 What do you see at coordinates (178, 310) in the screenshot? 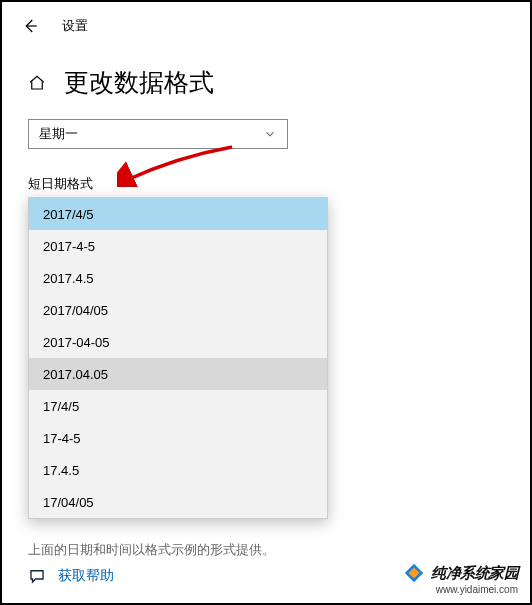
I see `dropdown-item: 2017/04/05` at bounding box center [178, 310].